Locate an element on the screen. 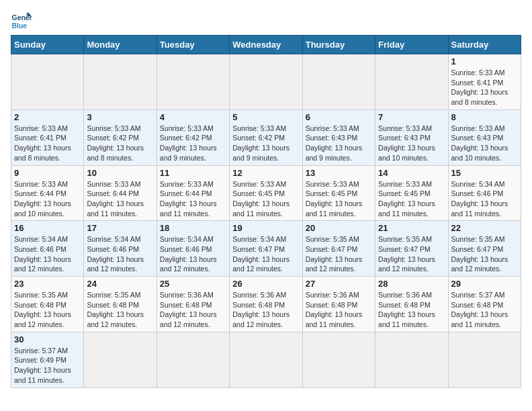  day-number: 4 is located at coordinates (193, 117).